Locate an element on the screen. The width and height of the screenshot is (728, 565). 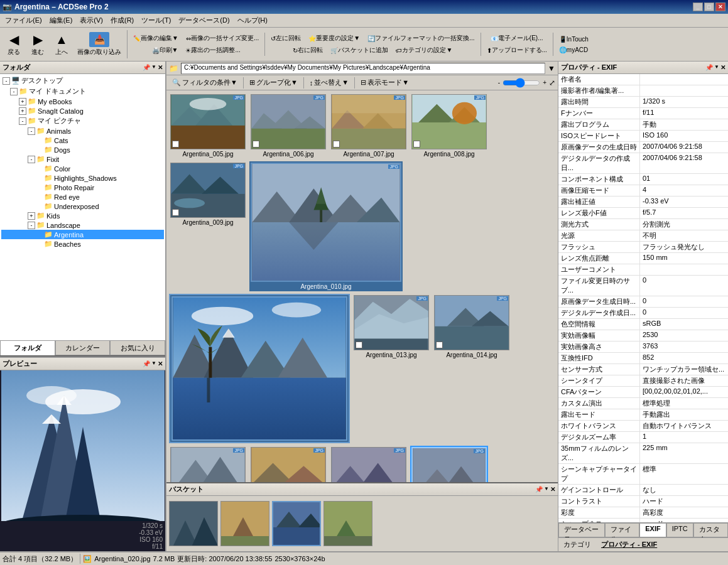
up-button: ▲ 上へ is located at coordinates (62, 44).